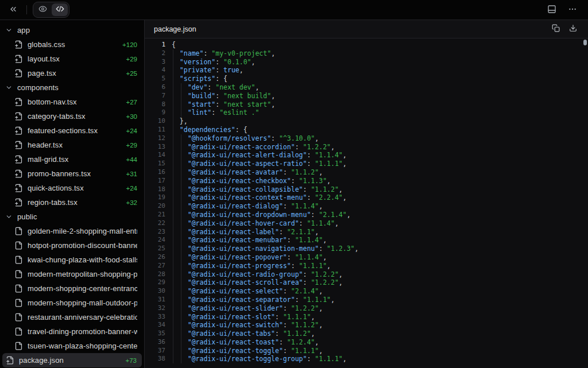 The image size is (588, 368). Describe the element at coordinates (585, 42) in the screenshot. I see `scrollbar-thumb` at that location.